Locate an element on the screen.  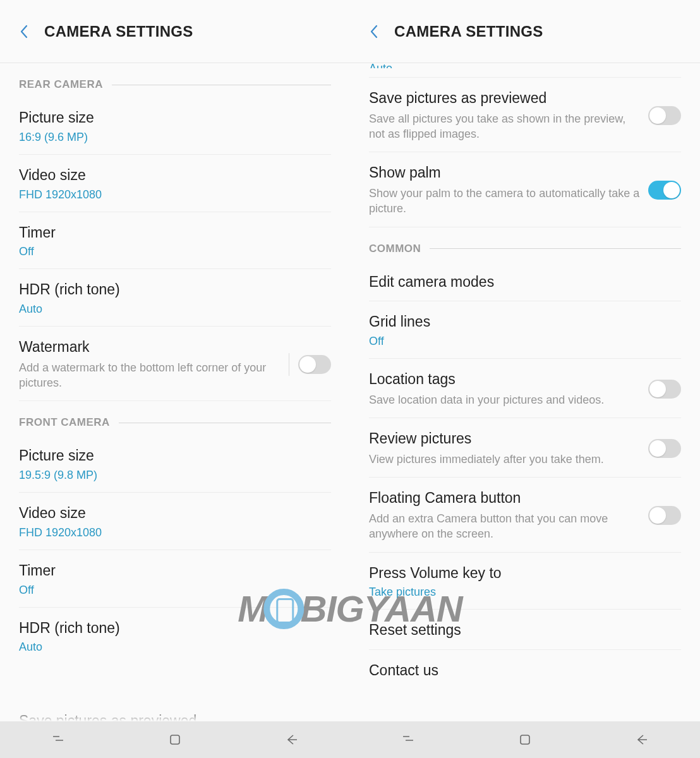
row-edit-modes: Edit camera modes is located at coordinates (525, 282).